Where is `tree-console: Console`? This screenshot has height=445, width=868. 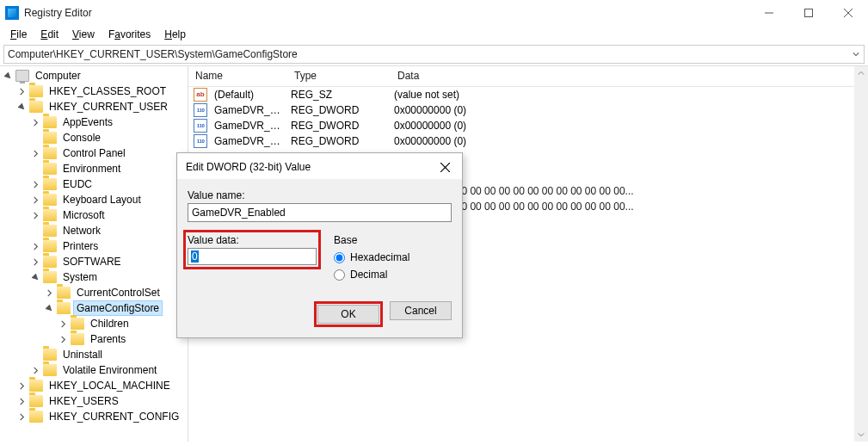 tree-console: Console is located at coordinates (94, 138).